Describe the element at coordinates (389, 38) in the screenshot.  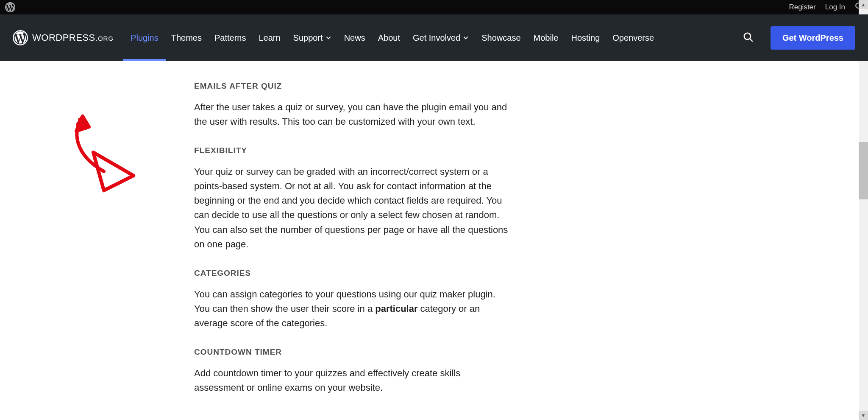
I see `nav-about: About` at that location.